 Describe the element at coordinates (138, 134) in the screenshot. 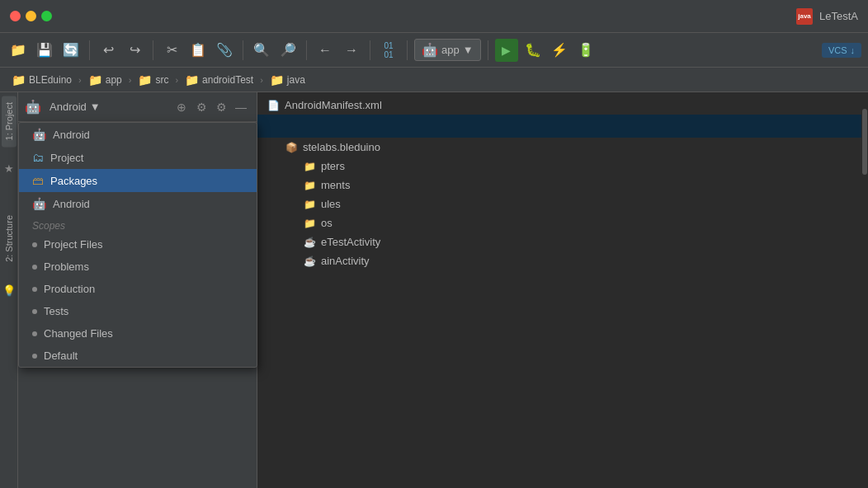

I see `menu-item-android-1: 🤖 Android` at that location.